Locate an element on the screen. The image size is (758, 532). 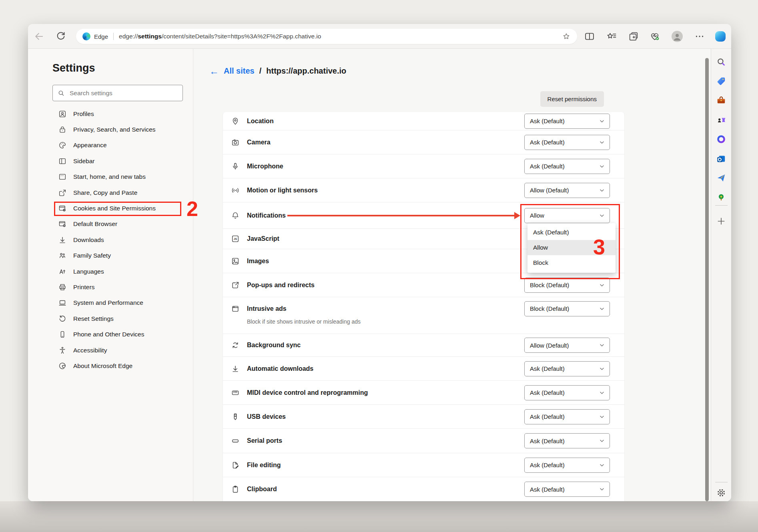
permission-row-midi-device-control-and-reprogramming: MIDI device control and reprogrammingAsk… is located at coordinates (423, 393).